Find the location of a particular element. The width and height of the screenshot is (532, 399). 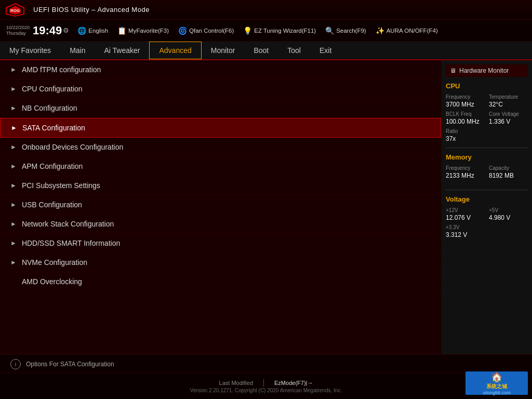

voltage-33v-value: 3.312 V is located at coordinates (487, 235).